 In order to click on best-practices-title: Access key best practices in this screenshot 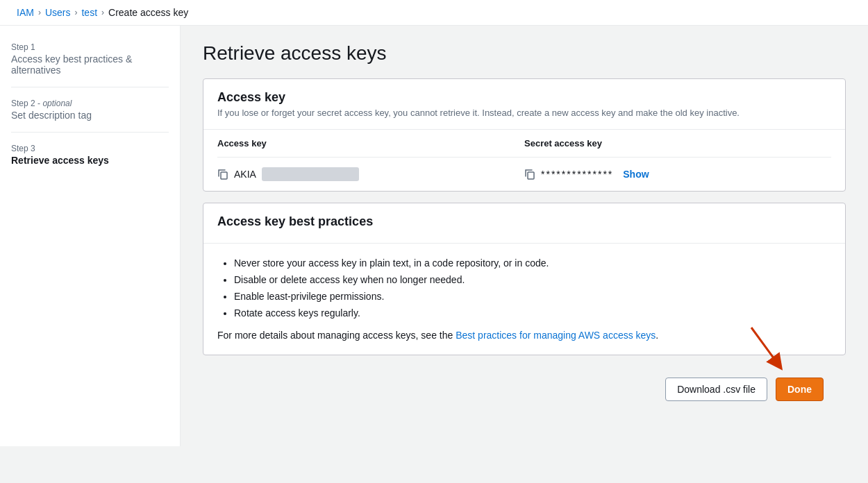, I will do `click(524, 222)`.